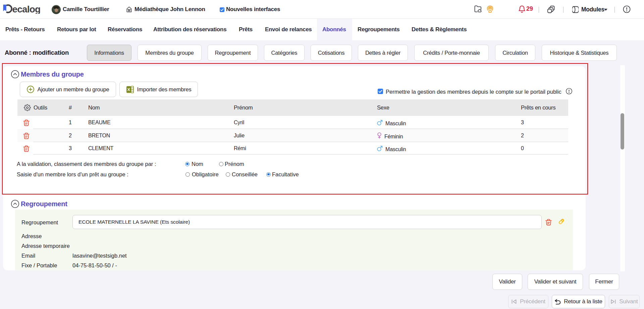 This screenshot has width=644, height=309. Describe the element at coordinates (26, 9) in the screenshot. I see `svg-text: ecalog` at that location.